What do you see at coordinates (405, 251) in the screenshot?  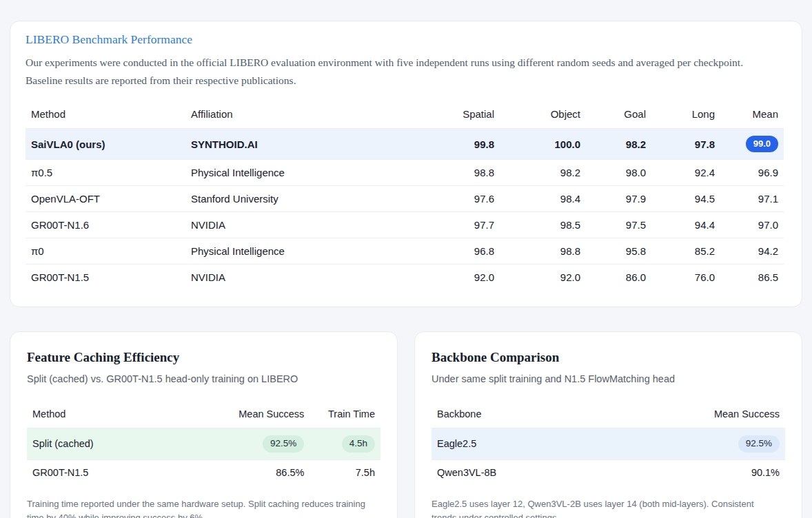 I see `table-row-pi0: π0 Physical Intelligence 96.8 98.8 95.8 …` at bounding box center [405, 251].